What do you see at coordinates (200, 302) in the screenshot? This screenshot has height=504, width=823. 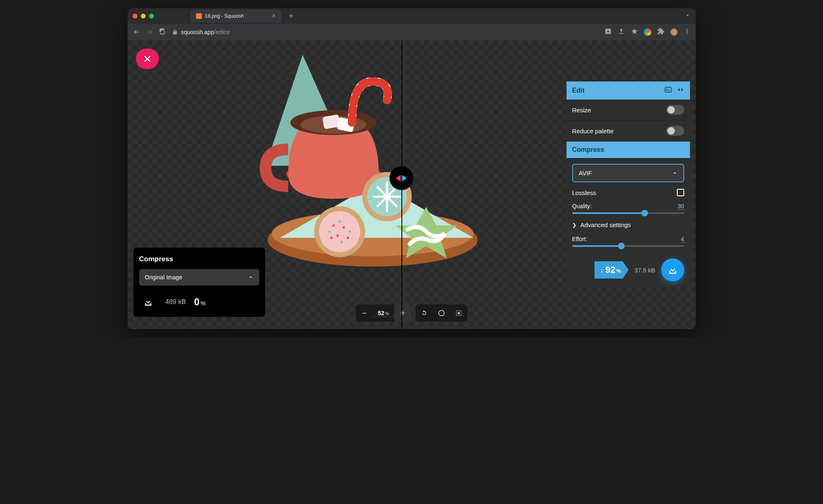 I see `left-percent: 0%` at bounding box center [200, 302].